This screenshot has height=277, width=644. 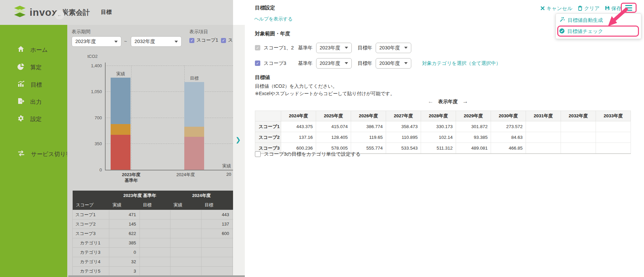 I want to click on period-from-select: 2023年度, so click(x=97, y=42).